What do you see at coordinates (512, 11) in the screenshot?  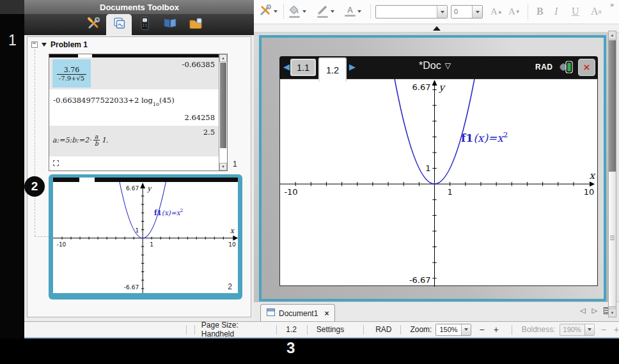 I see `shrink-font-label: A` at bounding box center [512, 11].